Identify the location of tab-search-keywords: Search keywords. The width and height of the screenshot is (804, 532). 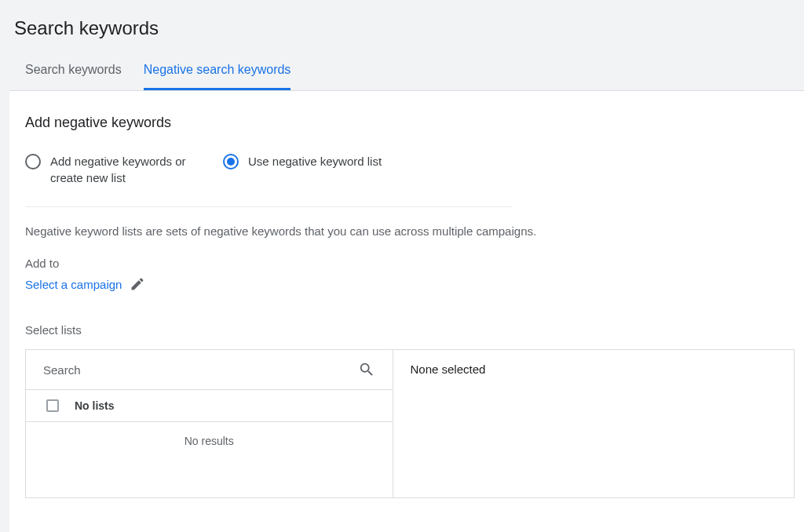
(74, 72).